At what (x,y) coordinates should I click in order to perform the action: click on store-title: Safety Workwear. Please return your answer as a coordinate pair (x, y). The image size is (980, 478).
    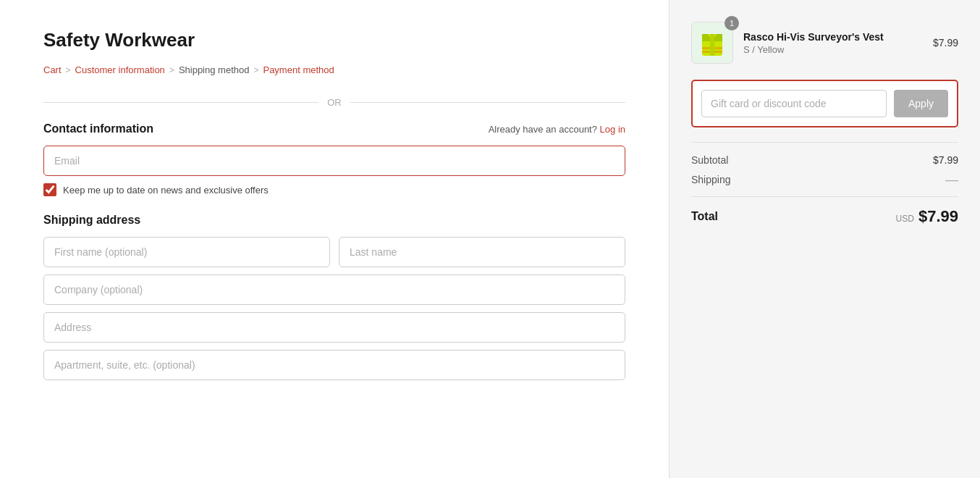
    Looking at the image, I should click on (334, 41).